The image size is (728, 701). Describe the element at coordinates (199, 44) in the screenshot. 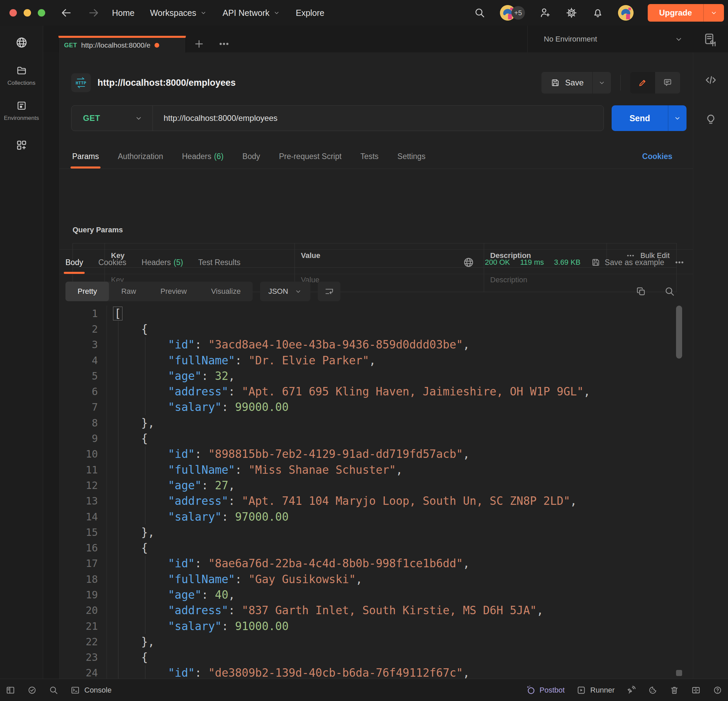

I see `new-tab-button` at that location.